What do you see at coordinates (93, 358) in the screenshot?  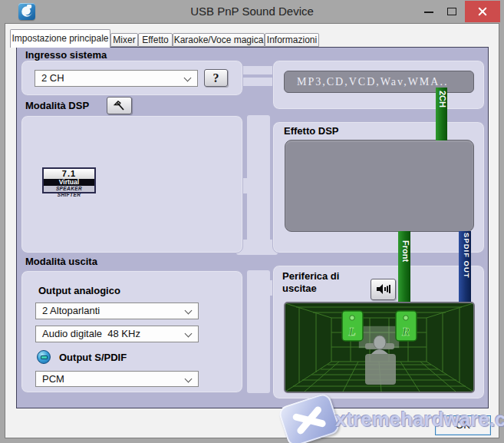 I see `output-spdif-heading: Output S/PDIF` at bounding box center [93, 358].